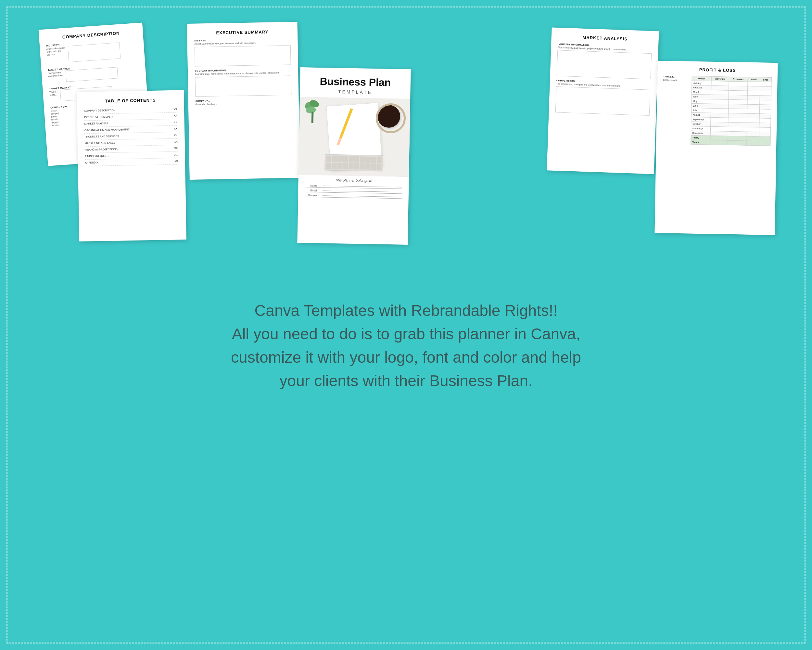 The width and height of the screenshot is (812, 650). I want to click on business-plan-cover-page: Business Plan TEMPLATE, so click(354, 156).